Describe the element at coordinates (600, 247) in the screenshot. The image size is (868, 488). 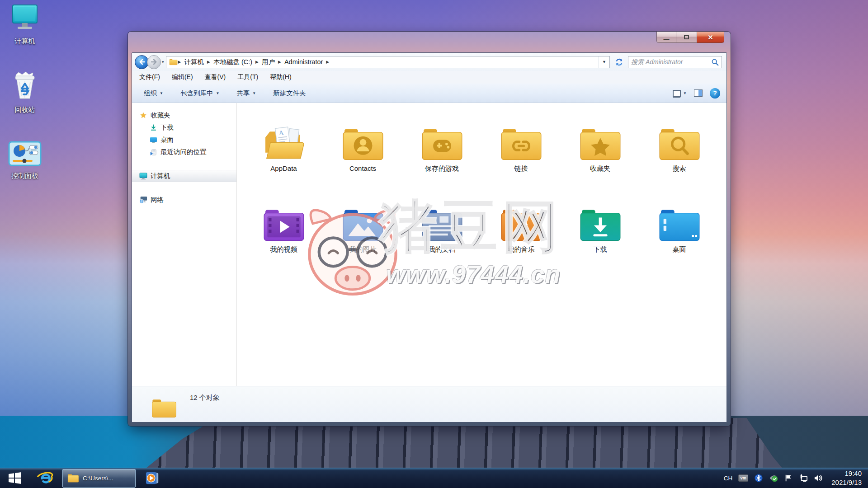
I see `file-item-downloads: 下载` at that location.